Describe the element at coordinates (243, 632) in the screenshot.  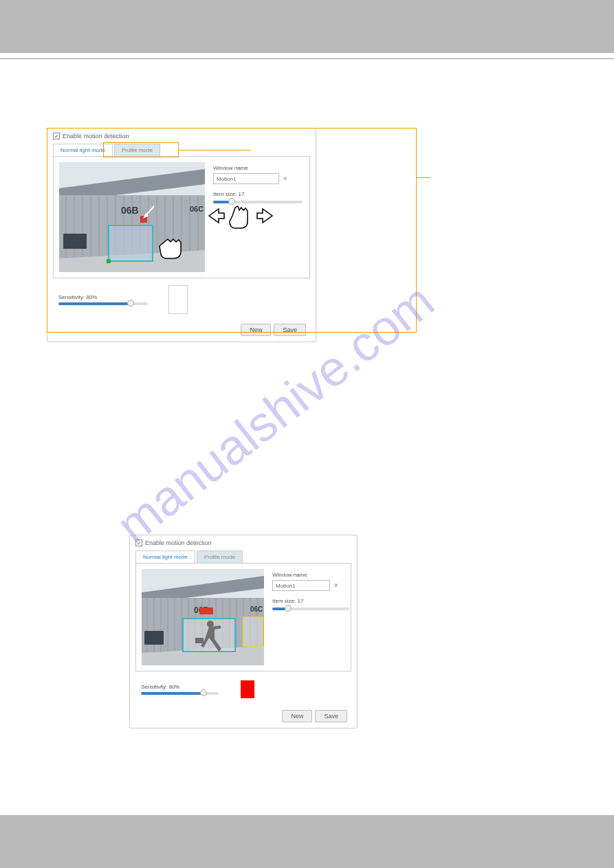
I see `motion-detection-panel-2: ✓ Enable motion detection Normal light m…` at that location.